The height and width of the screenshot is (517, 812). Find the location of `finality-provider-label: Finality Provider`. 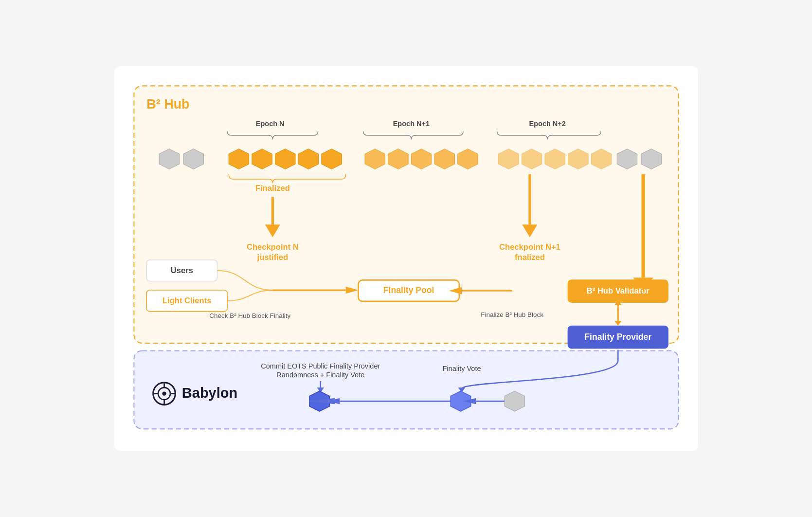

finality-provider-label: Finality Provider is located at coordinates (618, 337).